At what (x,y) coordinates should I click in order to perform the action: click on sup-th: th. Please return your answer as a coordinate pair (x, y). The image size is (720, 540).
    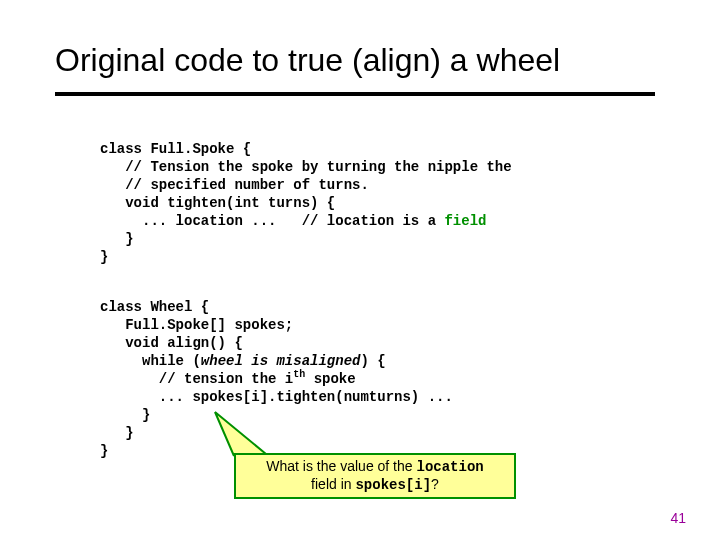
    Looking at the image, I should click on (299, 374).